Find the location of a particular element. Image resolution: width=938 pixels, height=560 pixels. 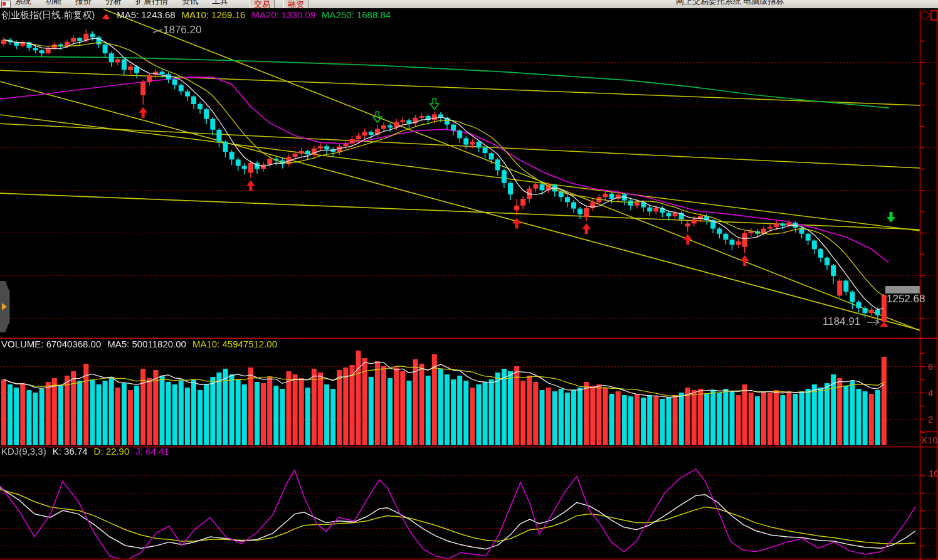

kdj-label-3: J: 64.41 is located at coordinates (152, 452).